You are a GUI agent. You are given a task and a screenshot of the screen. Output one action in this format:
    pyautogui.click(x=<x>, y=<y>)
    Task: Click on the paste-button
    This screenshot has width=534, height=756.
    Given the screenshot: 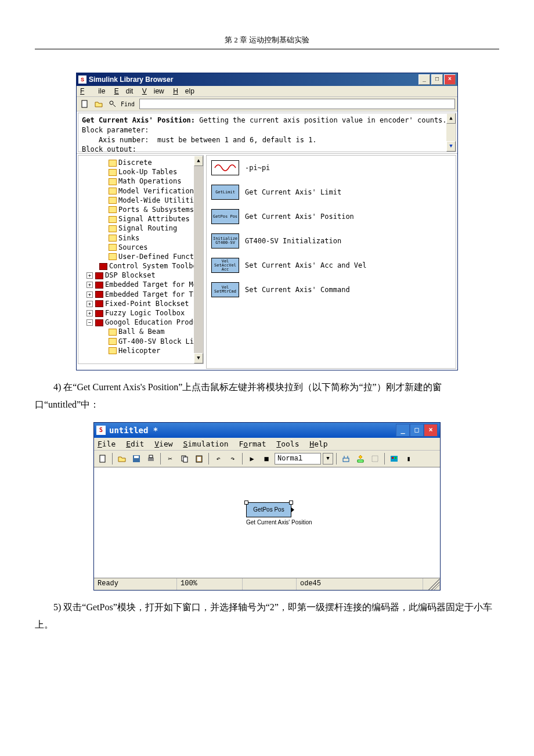 What is the action you would take?
    pyautogui.click(x=199, y=459)
    